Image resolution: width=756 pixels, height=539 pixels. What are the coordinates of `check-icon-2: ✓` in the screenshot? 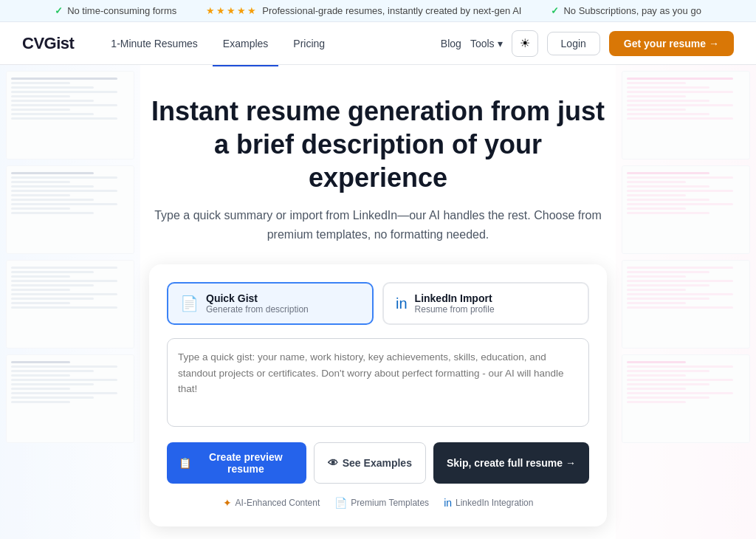 It's located at (555, 10).